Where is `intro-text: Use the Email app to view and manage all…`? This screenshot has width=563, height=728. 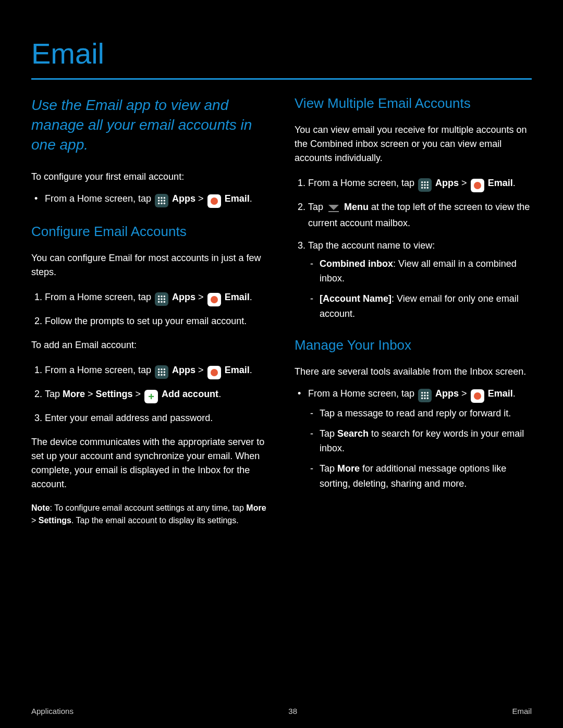 intro-text: Use the Email app to view and manage all… is located at coordinates (150, 125).